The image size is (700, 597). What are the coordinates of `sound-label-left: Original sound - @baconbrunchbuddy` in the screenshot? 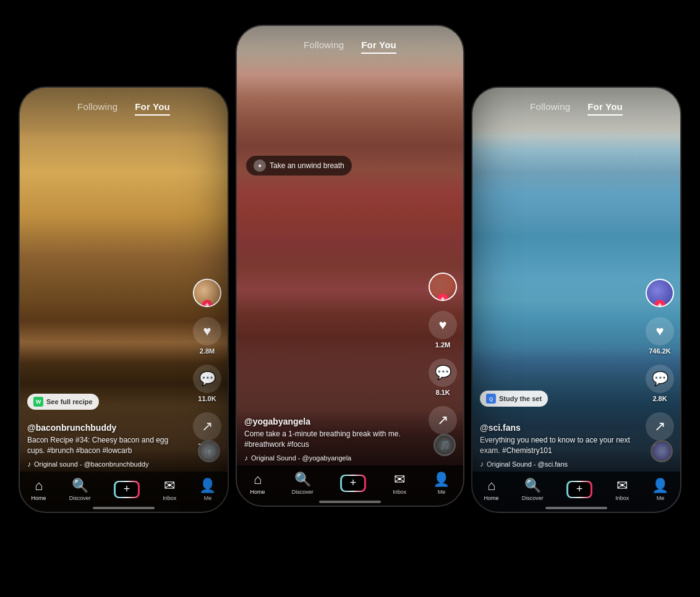 It's located at (92, 464).